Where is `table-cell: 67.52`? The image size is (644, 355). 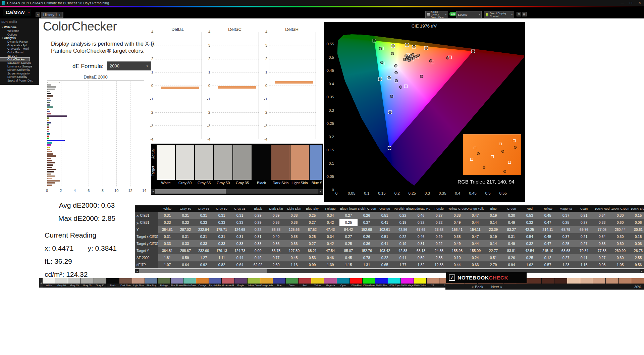 table-cell: 67.52 is located at coordinates (312, 230).